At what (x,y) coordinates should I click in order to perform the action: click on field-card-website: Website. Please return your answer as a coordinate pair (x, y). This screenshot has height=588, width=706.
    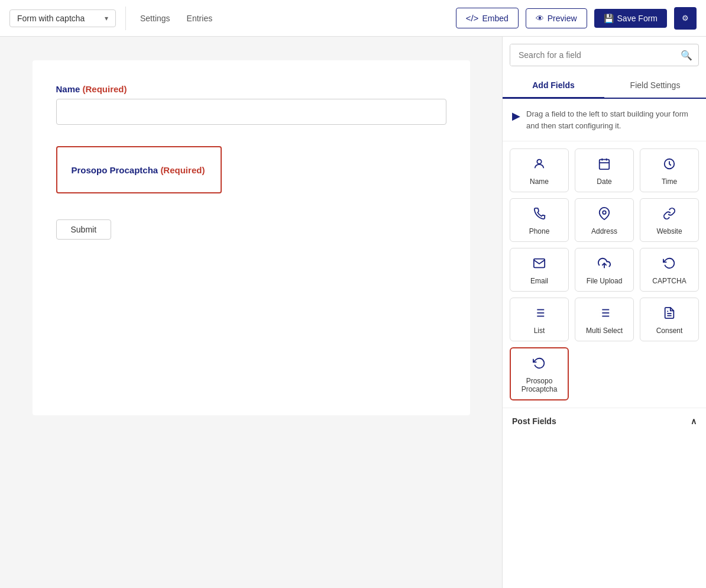
    Looking at the image, I should click on (669, 220).